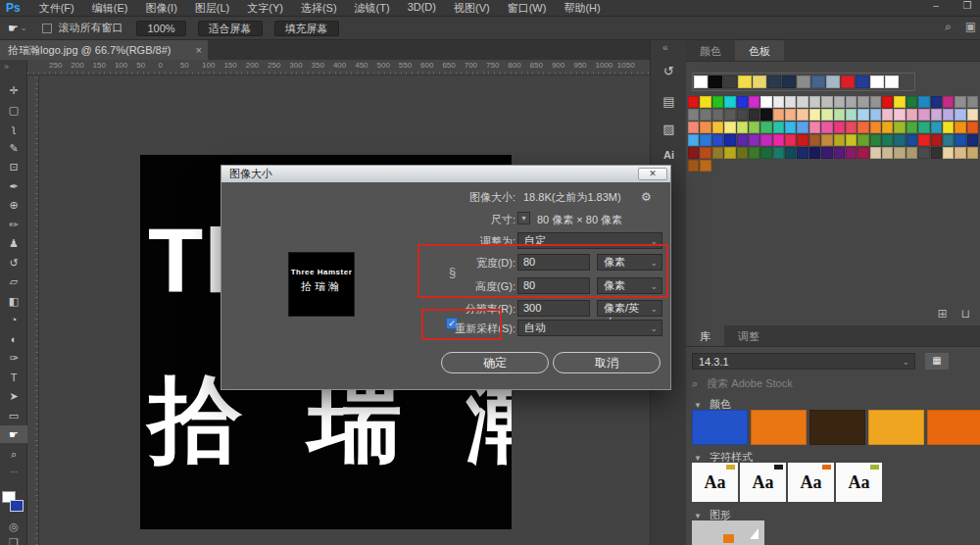 The width and height of the screenshot is (980, 545). I want to click on resolution-input: 300, so click(554, 308).